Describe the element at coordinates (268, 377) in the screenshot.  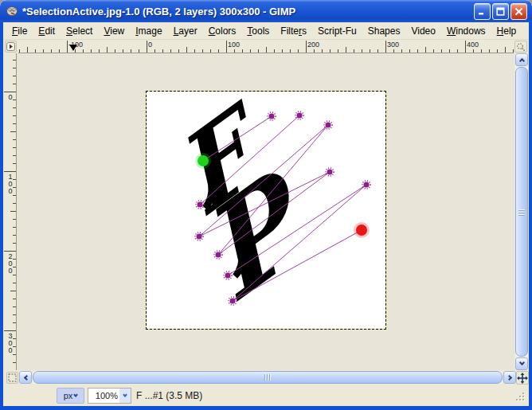
I see `horizontal-scrollbar` at that location.